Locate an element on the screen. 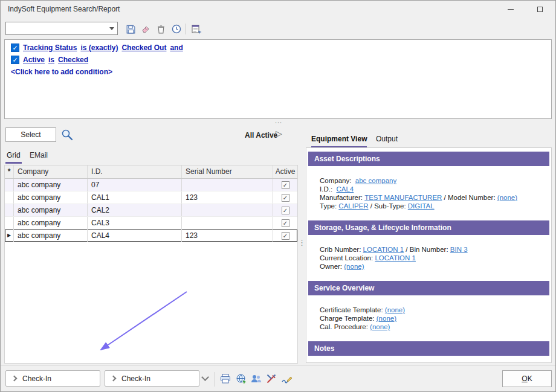 The image size is (556, 392). owner-link: (none) is located at coordinates (354, 266).